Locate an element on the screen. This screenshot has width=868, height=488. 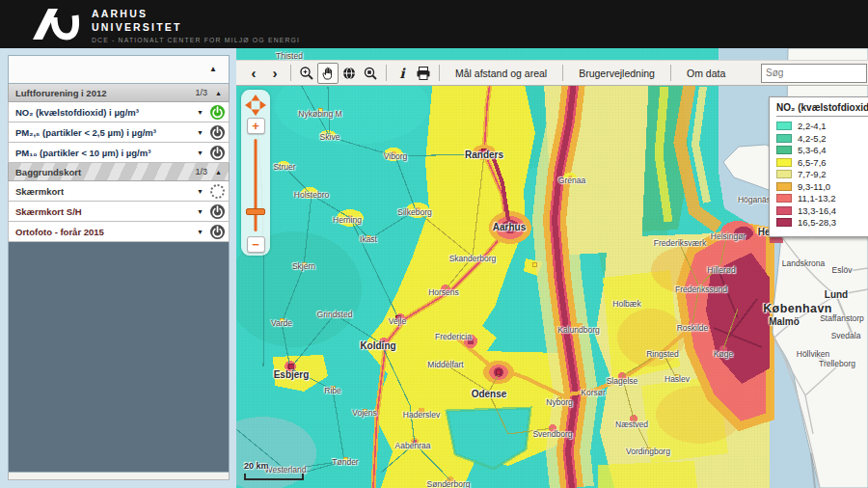
zoom-in-tool-button is located at coordinates (307, 73).